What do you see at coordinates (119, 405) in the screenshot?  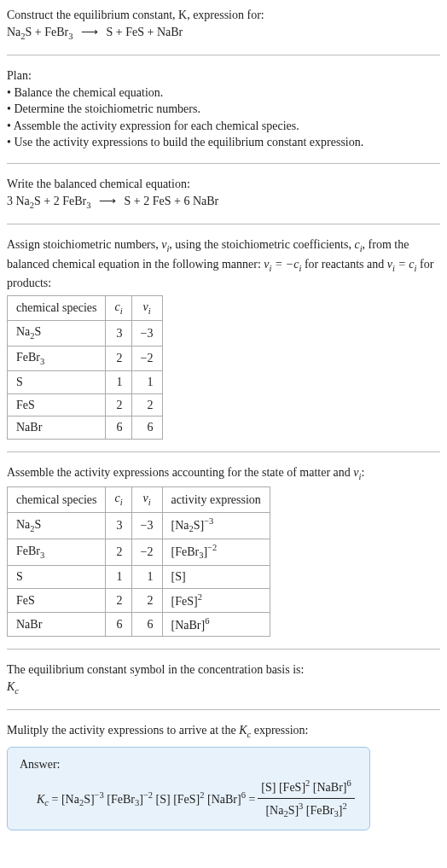 I see `cell-ci: 2` at bounding box center [119, 405].